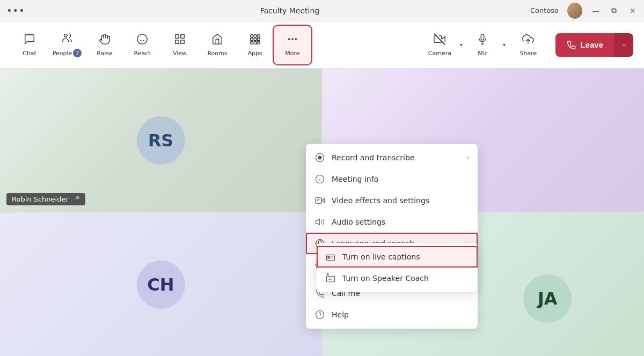  I want to click on video-effects-icon, so click(320, 201).